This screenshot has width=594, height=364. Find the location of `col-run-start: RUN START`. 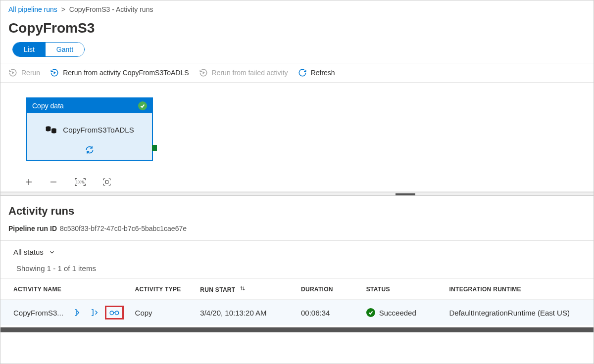

col-run-start: RUN START is located at coordinates (247, 289).